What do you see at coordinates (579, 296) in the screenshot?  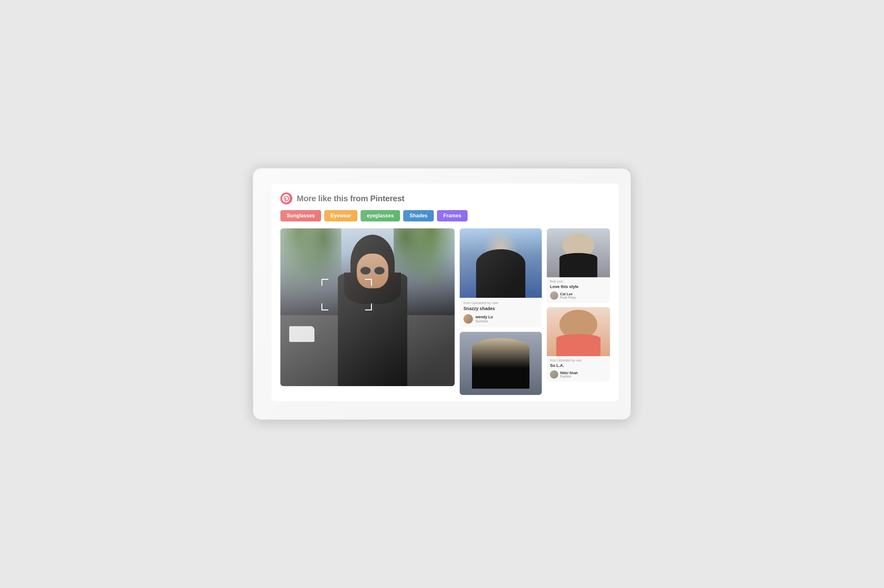 I see `pin-user-sm-1: Cat Lee Posh Picks` at bounding box center [579, 296].